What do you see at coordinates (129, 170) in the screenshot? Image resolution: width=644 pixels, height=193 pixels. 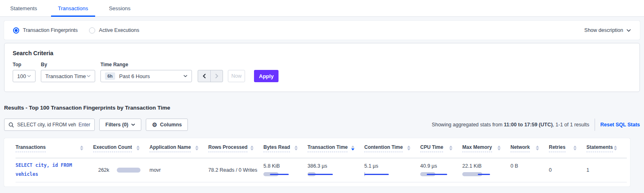 I see `execution-count-bar` at bounding box center [129, 170].